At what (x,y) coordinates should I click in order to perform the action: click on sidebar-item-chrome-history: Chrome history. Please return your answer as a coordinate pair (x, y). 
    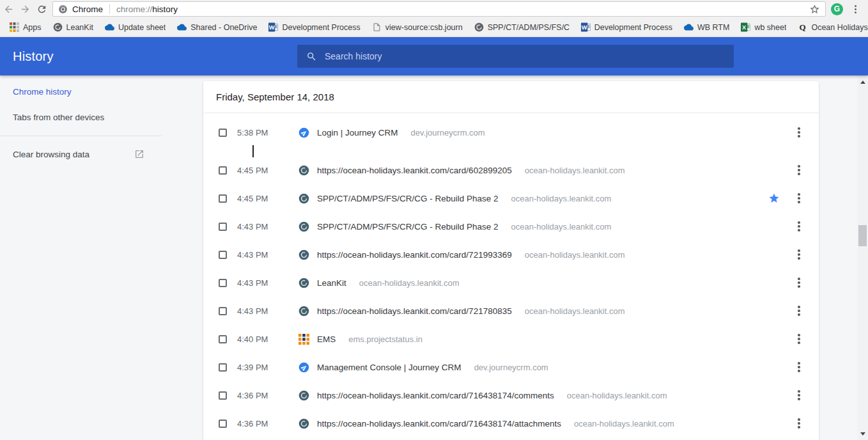
    Looking at the image, I should click on (81, 92).